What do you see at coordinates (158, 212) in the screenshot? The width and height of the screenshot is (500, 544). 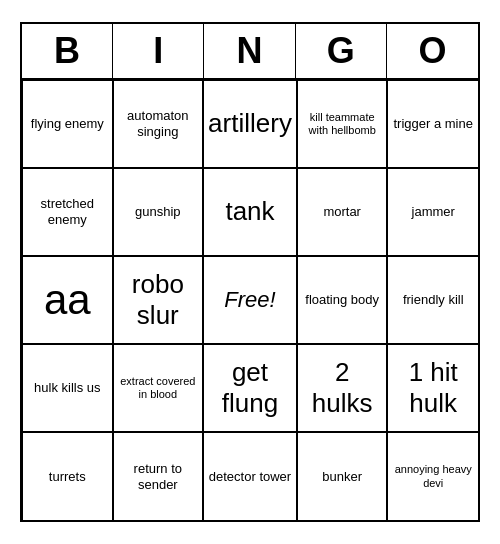 I see `bingo-cell: gunship` at bounding box center [158, 212].